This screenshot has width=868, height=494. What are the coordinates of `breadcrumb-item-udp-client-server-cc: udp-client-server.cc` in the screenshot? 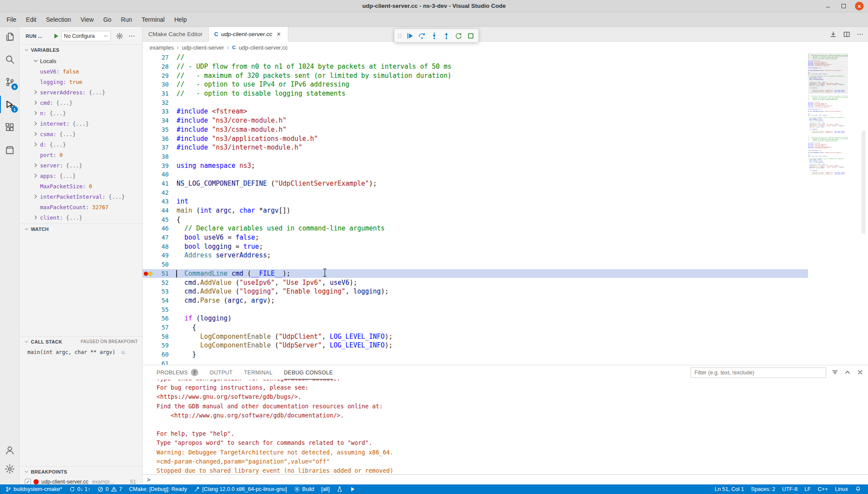 It's located at (264, 48).